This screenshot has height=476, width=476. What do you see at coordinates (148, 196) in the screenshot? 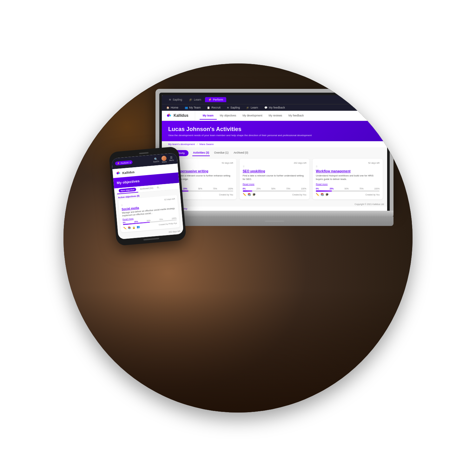
I see `phone-outer: ⚡ Perform ▾ 🔍 Search Maria` at bounding box center [148, 196].